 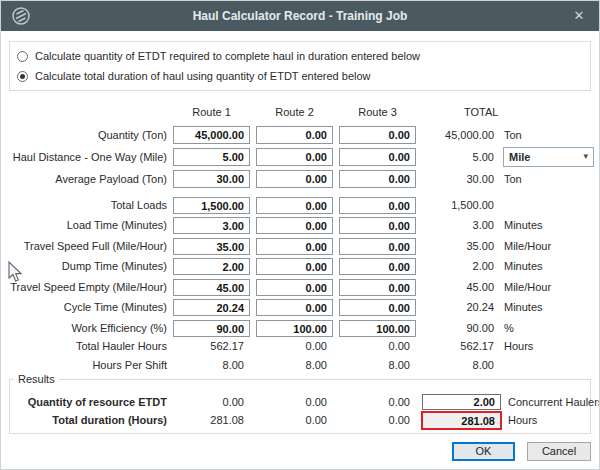 What do you see at coordinates (84, 179) in the screenshot?
I see `row-label: Average Payload (Ton)` at bounding box center [84, 179].